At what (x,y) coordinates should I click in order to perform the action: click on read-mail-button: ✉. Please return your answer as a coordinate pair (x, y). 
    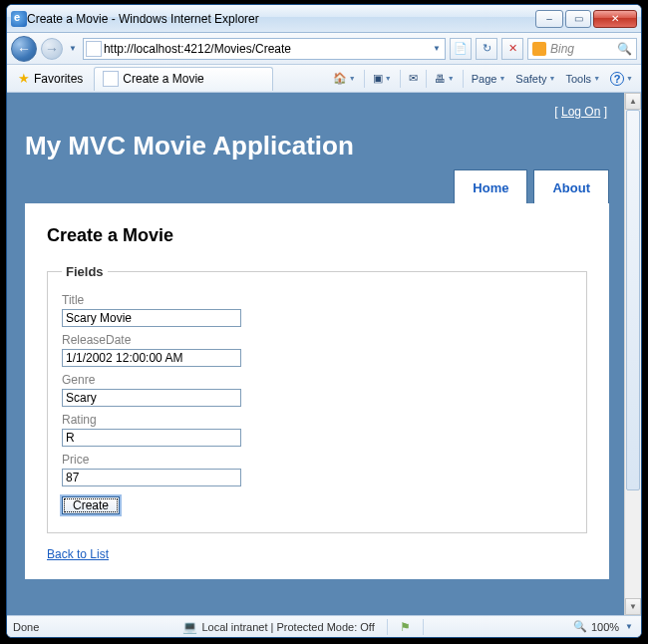
    Looking at the image, I should click on (413, 79).